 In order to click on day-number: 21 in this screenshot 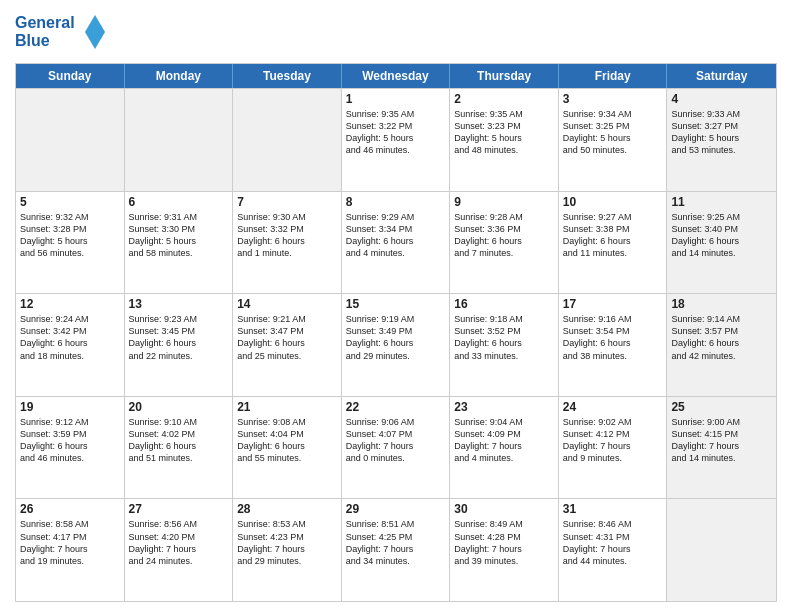, I will do `click(287, 407)`.